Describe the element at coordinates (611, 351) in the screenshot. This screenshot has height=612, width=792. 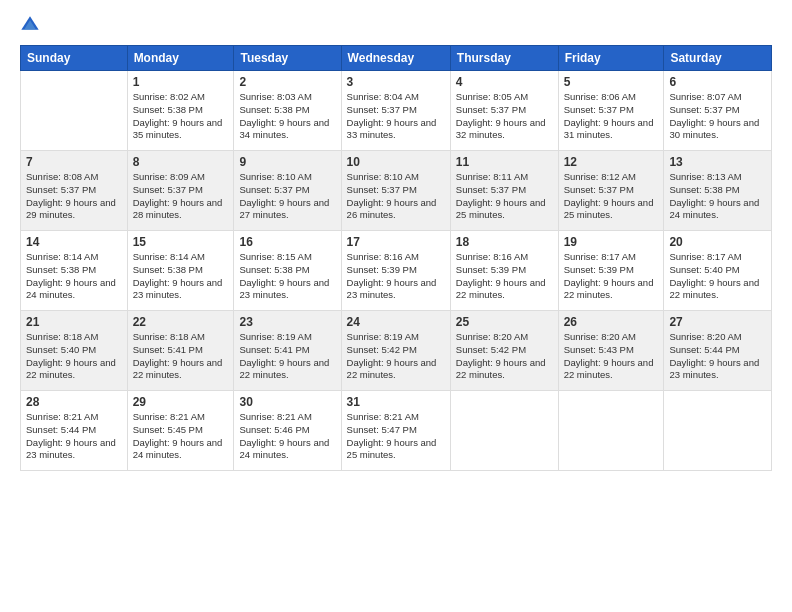
I see `calendar-day-cell: 26 Sunrise: 8:20 AM Sunset: 5:43 PM Dayl…` at that location.